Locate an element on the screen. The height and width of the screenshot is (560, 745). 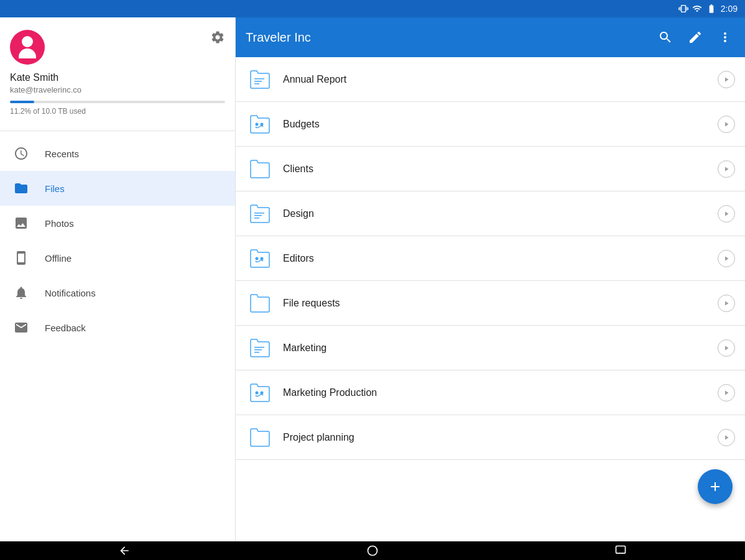
folder-icon is located at coordinates (21, 188).